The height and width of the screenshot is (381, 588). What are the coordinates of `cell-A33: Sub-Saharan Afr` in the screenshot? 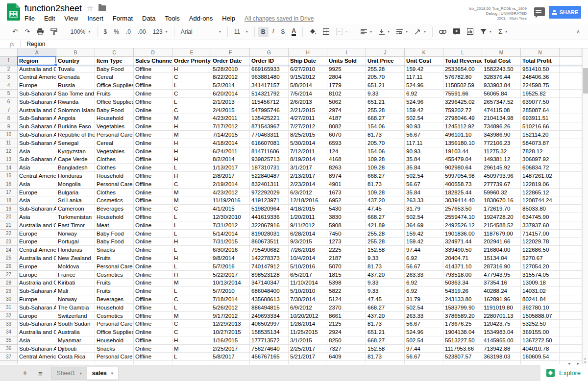 It's located at (37, 324).